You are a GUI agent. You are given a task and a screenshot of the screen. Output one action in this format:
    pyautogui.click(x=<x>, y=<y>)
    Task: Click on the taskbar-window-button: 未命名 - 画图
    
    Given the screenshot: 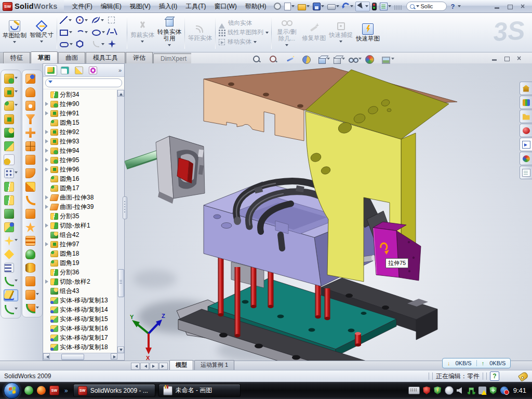 What is the action you would take?
    pyautogui.click(x=200, y=391)
    